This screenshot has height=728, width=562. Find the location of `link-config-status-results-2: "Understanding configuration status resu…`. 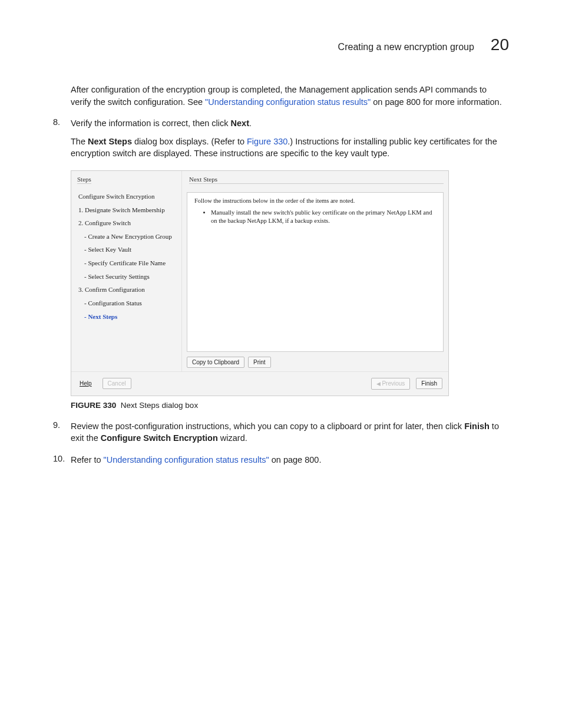

link-config-status-results-2: "Understanding configuration status resu… is located at coordinates (186, 460).